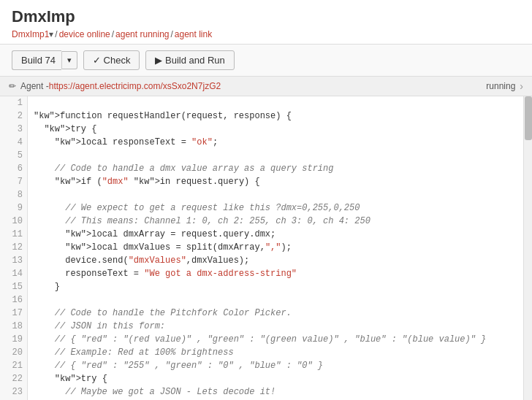  What do you see at coordinates (13, 208) in the screenshot?
I see `line-number: 9` at bounding box center [13, 208].